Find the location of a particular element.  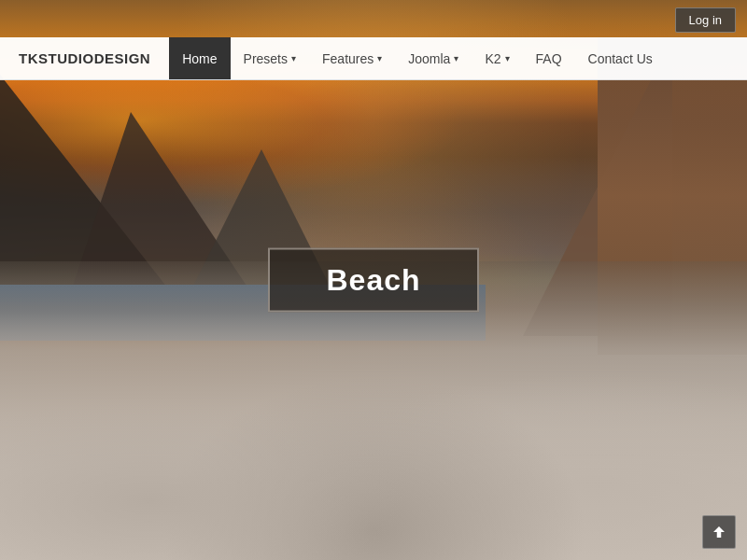

nav-item-joomla-label: Joomla is located at coordinates (430, 59).